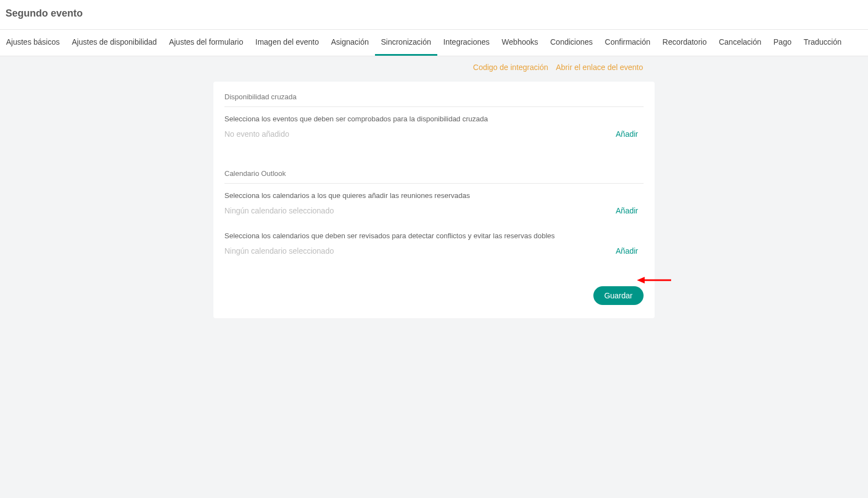 The height and width of the screenshot is (498, 868). Describe the element at coordinates (434, 119) in the screenshot. I see `cross-availability-desc: Selecciona los eventos que deben ser com…` at that location.